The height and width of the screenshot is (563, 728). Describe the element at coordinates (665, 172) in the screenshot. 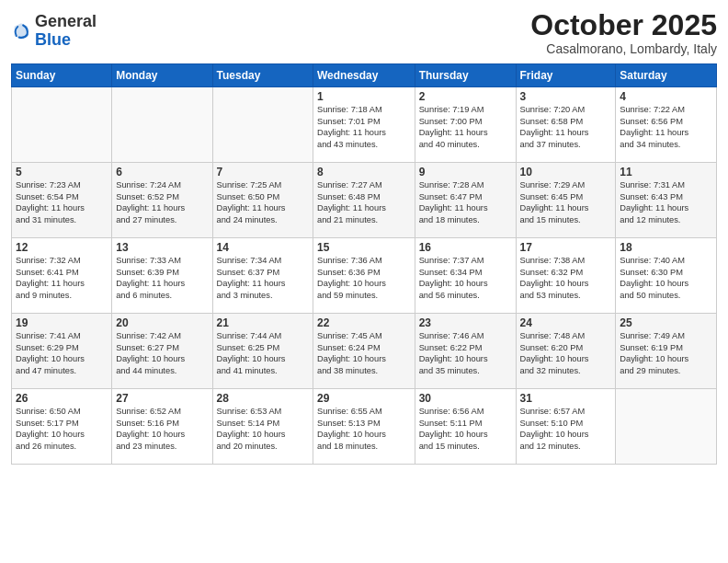

I see `day-number: 11` at that location.